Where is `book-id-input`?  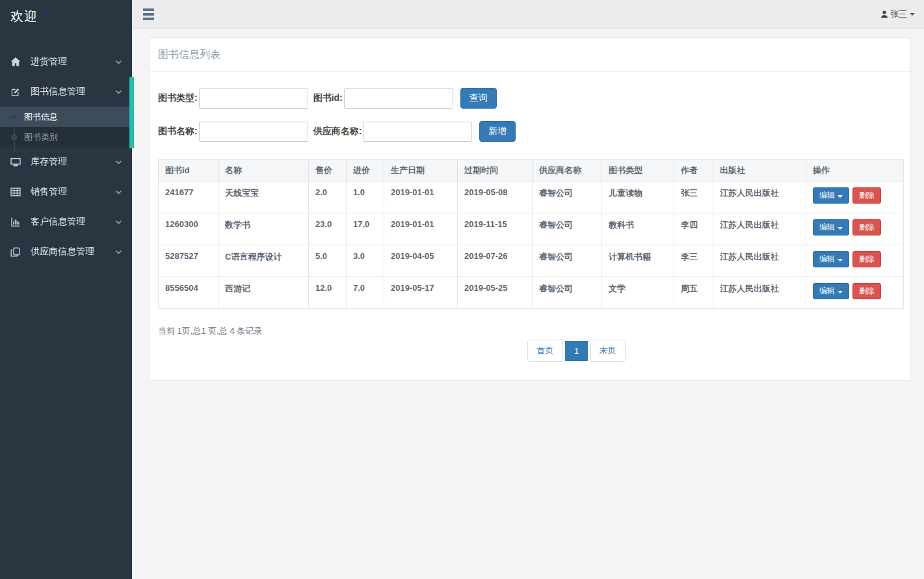
book-id-input is located at coordinates (399, 99).